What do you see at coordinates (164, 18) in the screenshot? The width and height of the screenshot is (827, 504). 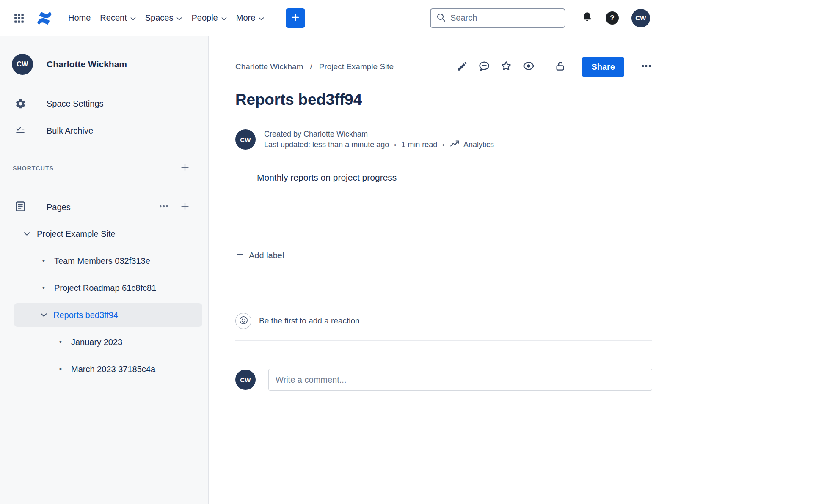 I see `nav-item-spaces: Spaces` at bounding box center [164, 18].